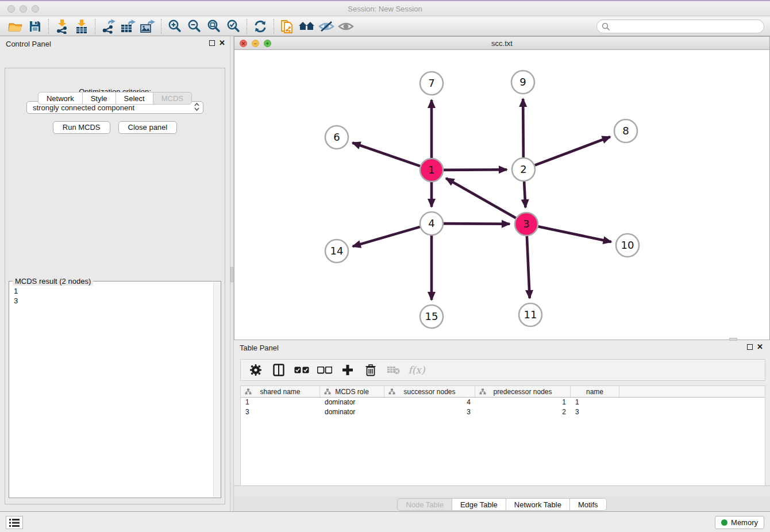 This screenshot has width=770, height=532. Describe the element at coordinates (259, 348) in the screenshot. I see `table-panel-title: Table Panel` at that location.